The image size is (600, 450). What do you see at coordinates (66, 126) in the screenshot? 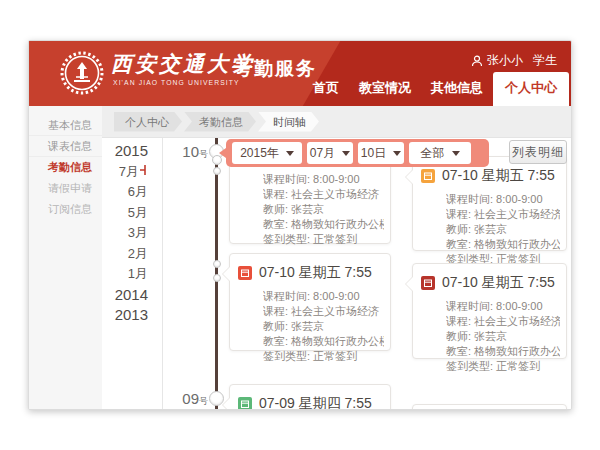
I see `sidebar-item-basic-info: 基本信息` at bounding box center [66, 126].